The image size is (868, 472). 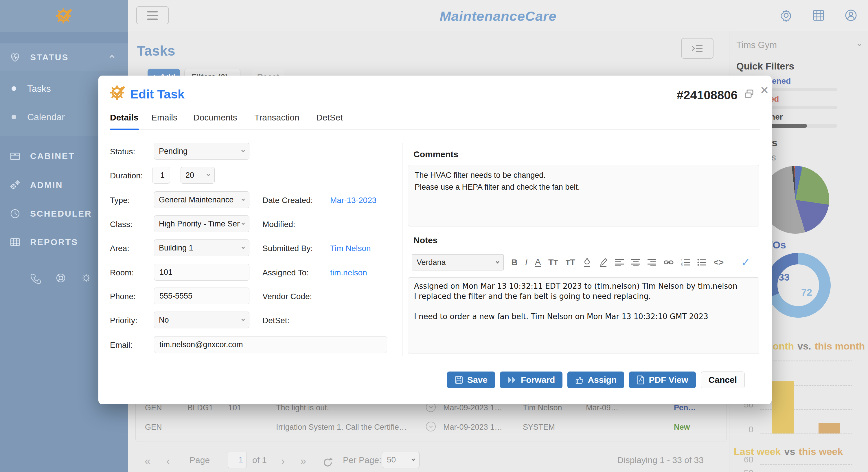 I want to click on modal-title: Edit Task, so click(x=157, y=94).